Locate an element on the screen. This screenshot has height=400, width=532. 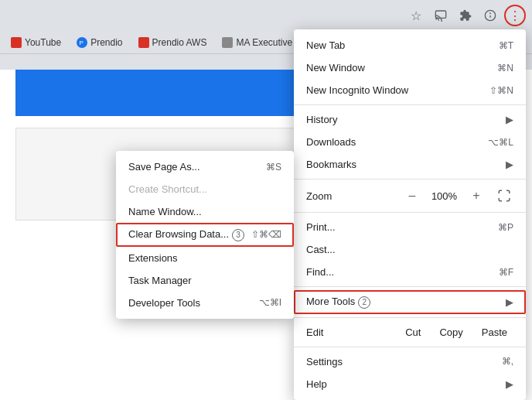
copy-button: Copy is located at coordinates (451, 333).